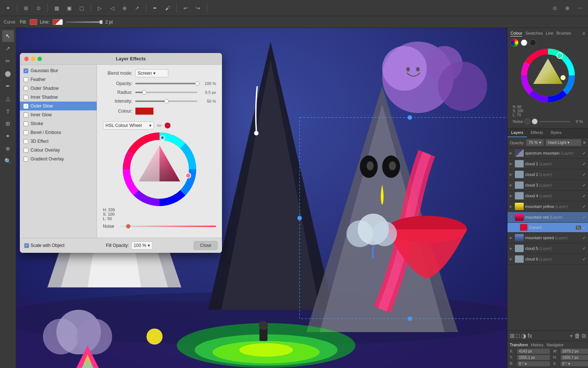 The height and width of the screenshot is (368, 588). I want to click on gradient-overlay-checkbox, so click(26, 159).